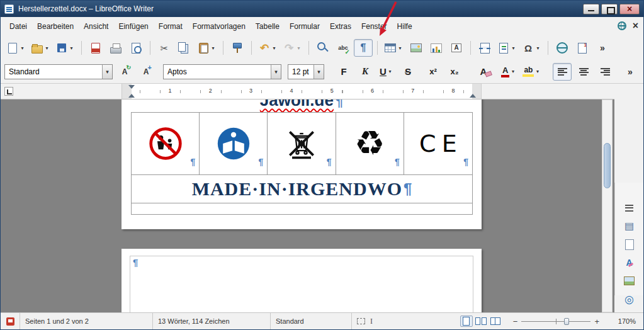 Image resolution: width=644 pixels, height=330 pixels. I want to click on zoom-level: 170%, so click(624, 321).